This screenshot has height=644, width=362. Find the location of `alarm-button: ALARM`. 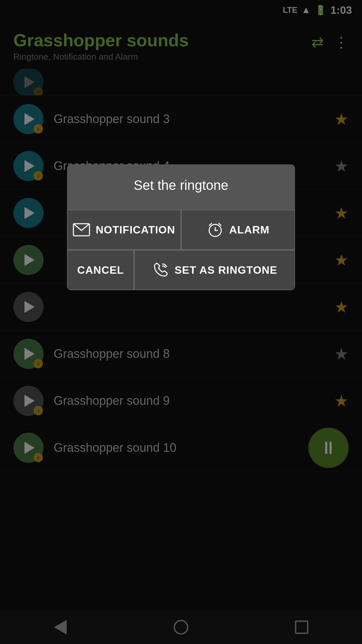

alarm-button: ALARM is located at coordinates (238, 230).